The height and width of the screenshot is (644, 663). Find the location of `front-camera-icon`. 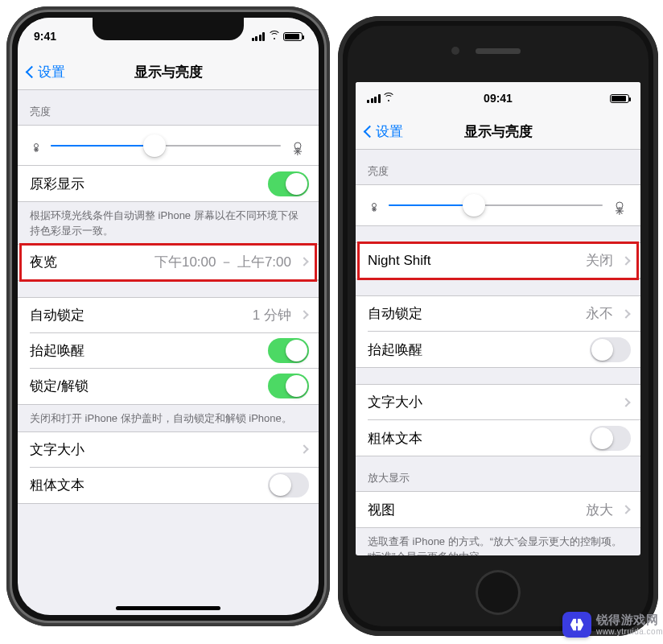

front-camera-icon is located at coordinates (455, 51).